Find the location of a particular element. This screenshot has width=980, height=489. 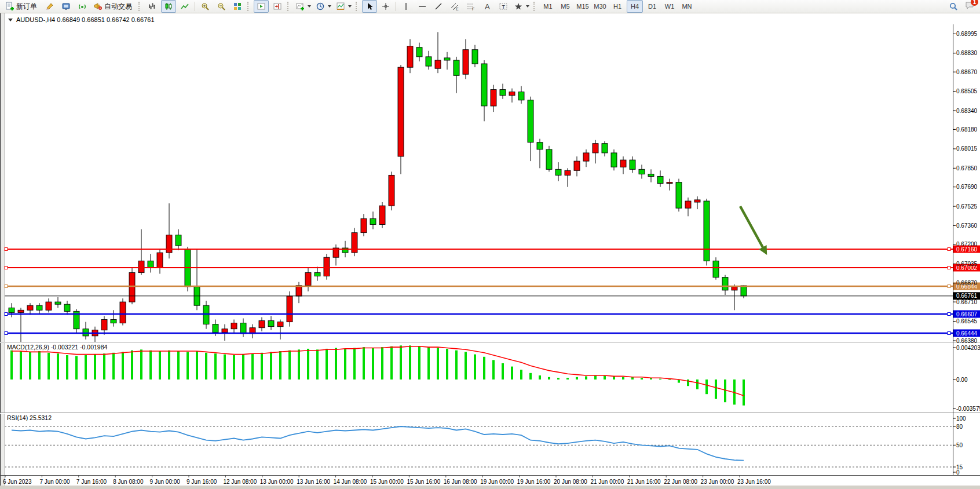

timeframe-m30: M30 is located at coordinates (600, 6).